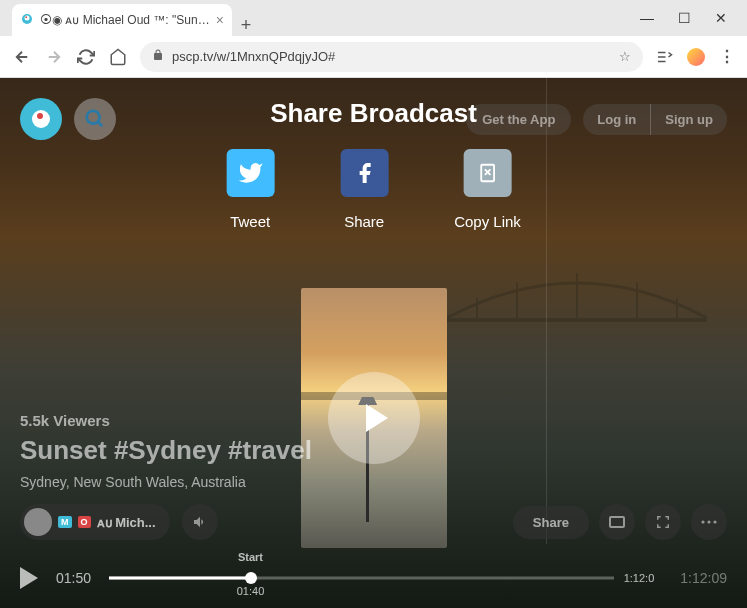 This screenshot has height=608, width=747. What do you see at coordinates (620, 522) in the screenshot?
I see `action-row: Share` at bounding box center [620, 522].